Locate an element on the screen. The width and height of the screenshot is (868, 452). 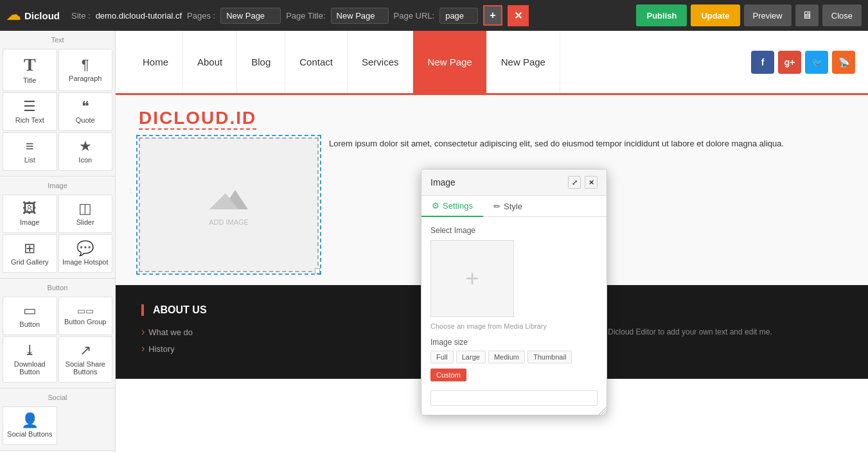
select-image-label: Select Image is located at coordinates (514, 230).